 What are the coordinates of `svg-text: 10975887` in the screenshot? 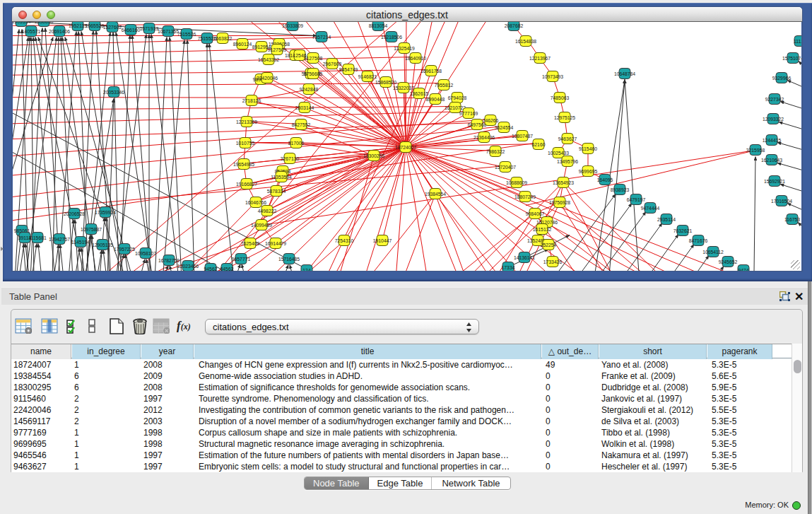 It's located at (91, 229).